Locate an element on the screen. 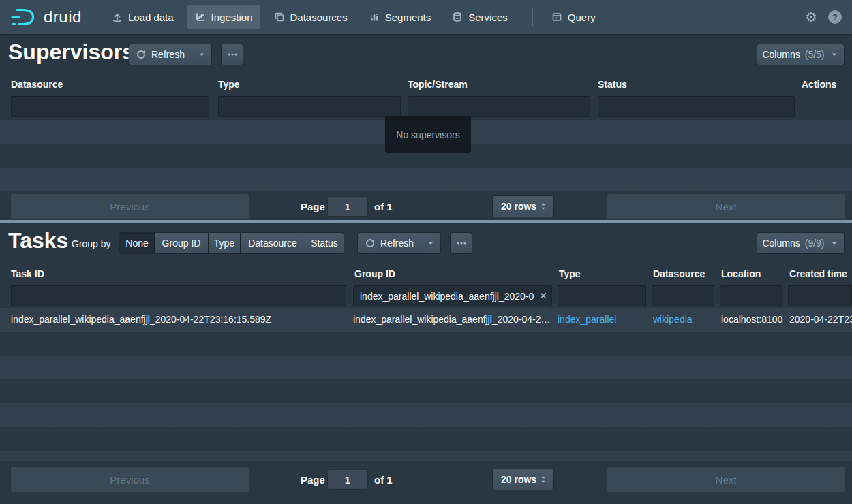 The image size is (852, 504). task-filter-group-id-wrap is located at coordinates (453, 296).